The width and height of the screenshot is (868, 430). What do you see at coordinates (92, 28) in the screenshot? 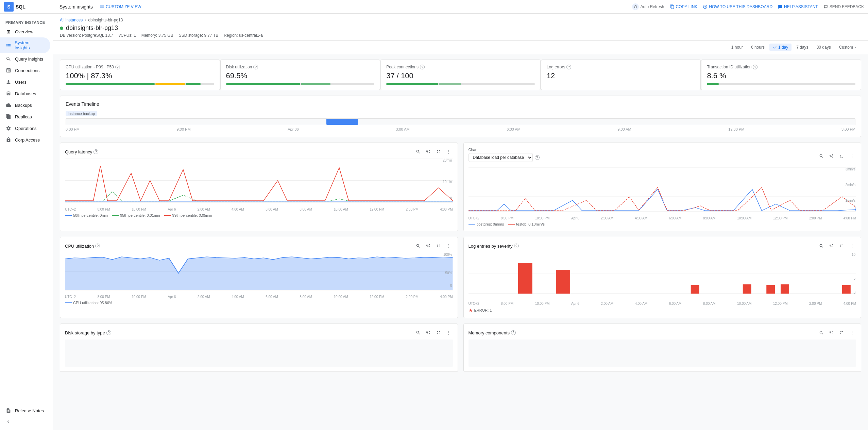
I see `instance-name: dbinsights-blr-pg13` at bounding box center [92, 28].